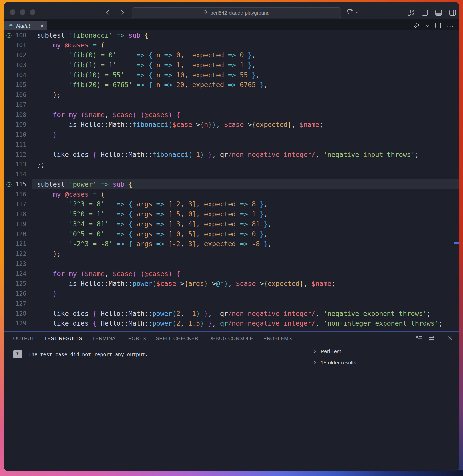 This screenshot has height=476, width=463. What do you see at coordinates (15, 274) in the screenshot?
I see `line-number: 124` at bounding box center [15, 274].